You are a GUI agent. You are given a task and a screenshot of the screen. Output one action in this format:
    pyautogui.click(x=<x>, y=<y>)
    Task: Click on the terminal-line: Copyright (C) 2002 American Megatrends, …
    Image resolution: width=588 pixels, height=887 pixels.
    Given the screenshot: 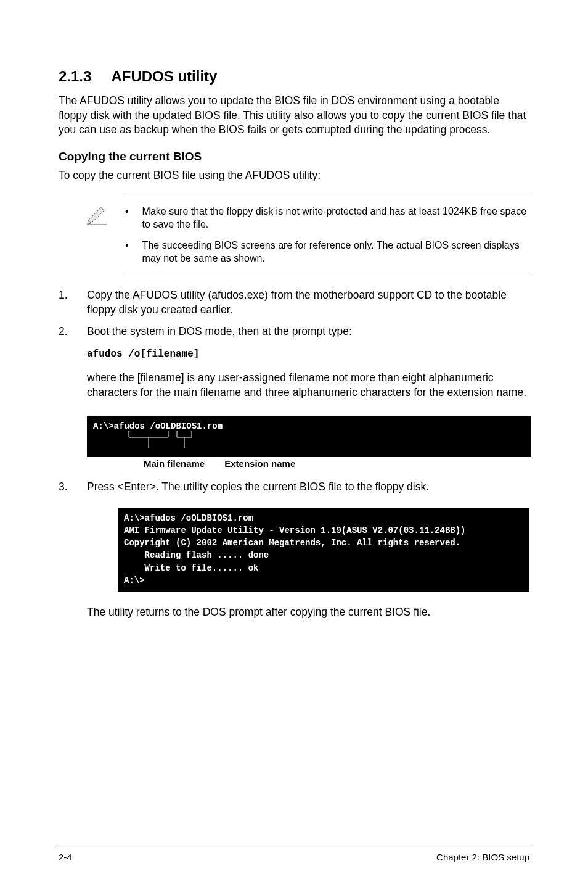 What is the action you would take?
    pyautogui.click(x=292, y=543)
    